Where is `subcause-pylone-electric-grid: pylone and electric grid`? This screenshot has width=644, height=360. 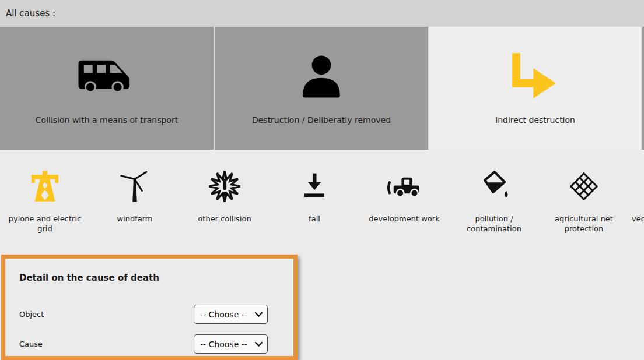
subcause-pylone-electric-grid: pylone and electric grid is located at coordinates (45, 192).